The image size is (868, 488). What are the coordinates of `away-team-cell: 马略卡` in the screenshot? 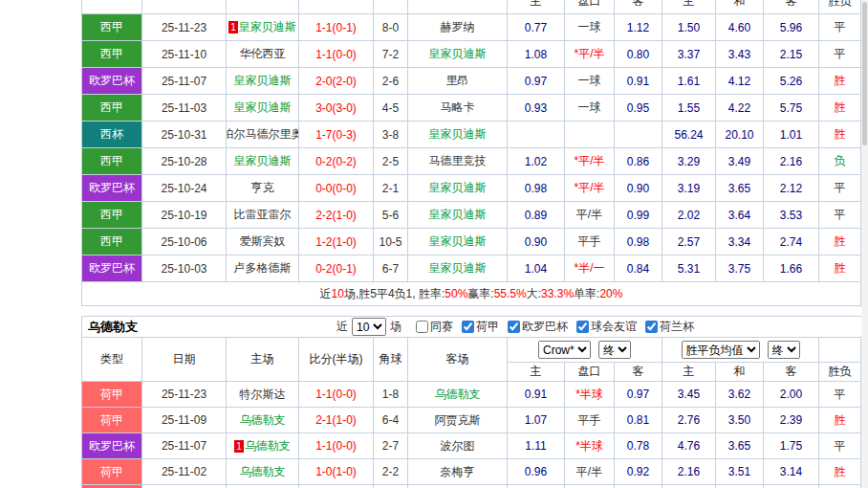 It's located at (458, 108).